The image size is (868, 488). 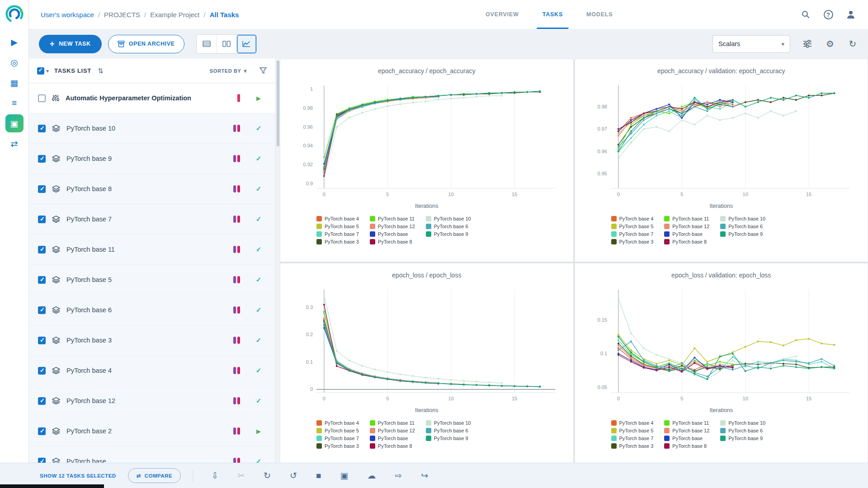 What do you see at coordinates (224, 14) in the screenshot?
I see `breadcrumb-item: All Tasks` at bounding box center [224, 14].